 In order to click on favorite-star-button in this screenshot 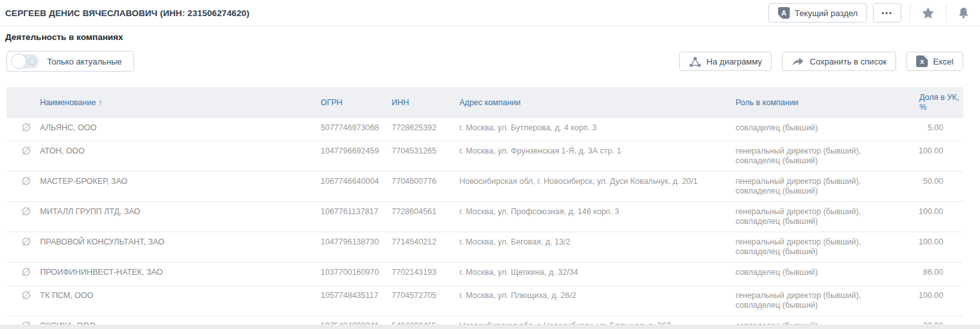, I will do `click(928, 13)`.